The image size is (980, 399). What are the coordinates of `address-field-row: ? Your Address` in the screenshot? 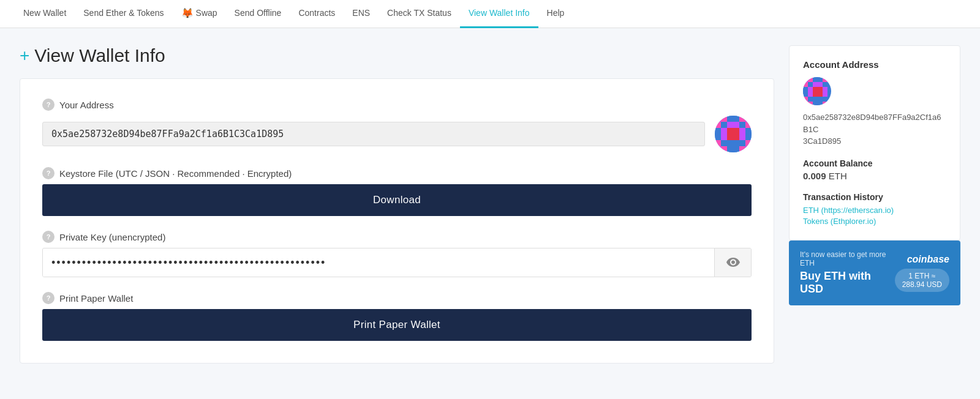 It's located at (397, 125).